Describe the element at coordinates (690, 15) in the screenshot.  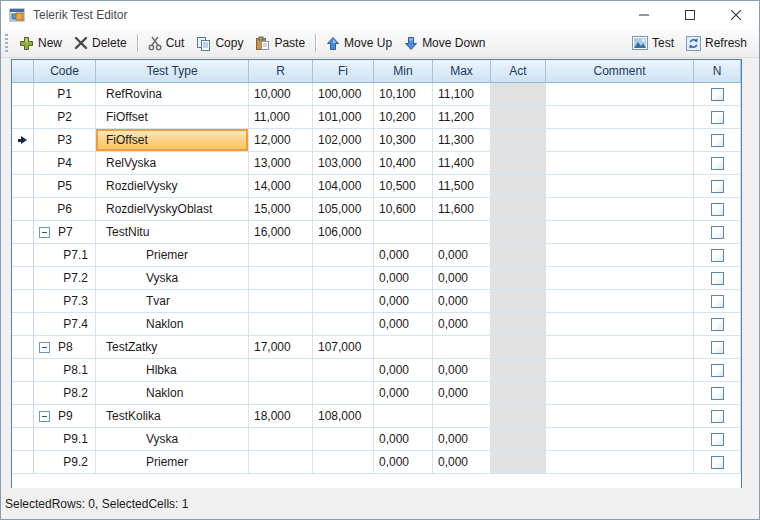
I see `maximize-button` at that location.